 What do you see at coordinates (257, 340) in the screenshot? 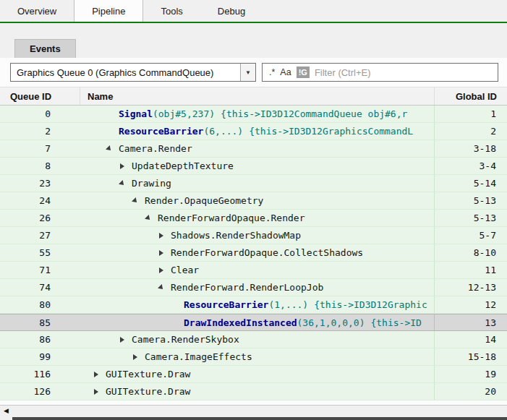
I see `name-cell: Camera.RenderSkybox` at bounding box center [257, 340].